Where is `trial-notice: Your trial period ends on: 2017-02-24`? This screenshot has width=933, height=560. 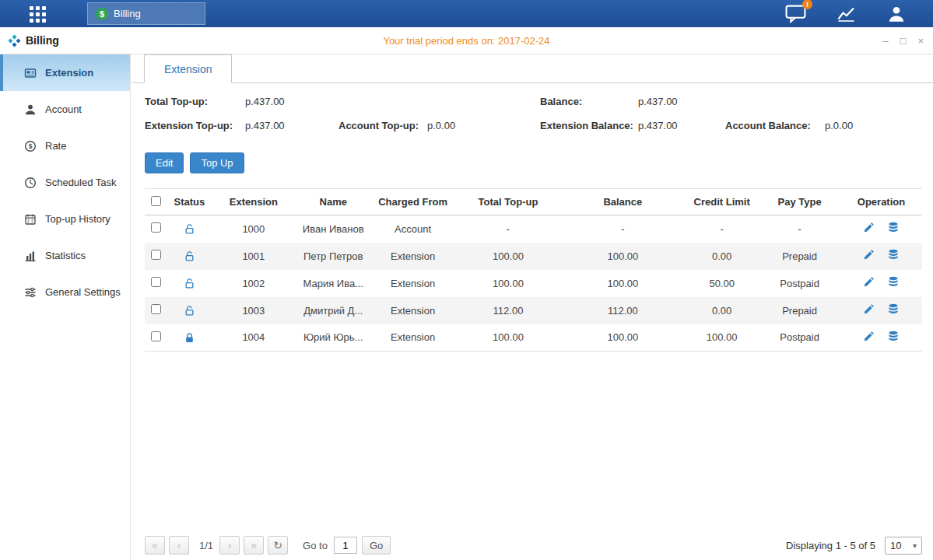
trial-notice: Your trial period ends on: 2017-02-24 is located at coordinates (466, 40).